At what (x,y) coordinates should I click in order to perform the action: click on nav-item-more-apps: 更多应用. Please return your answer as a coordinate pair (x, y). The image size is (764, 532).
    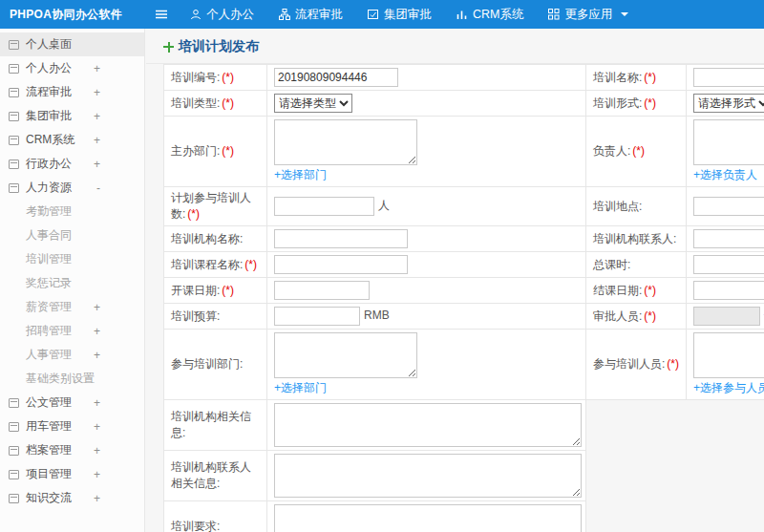
    Looking at the image, I should click on (588, 14).